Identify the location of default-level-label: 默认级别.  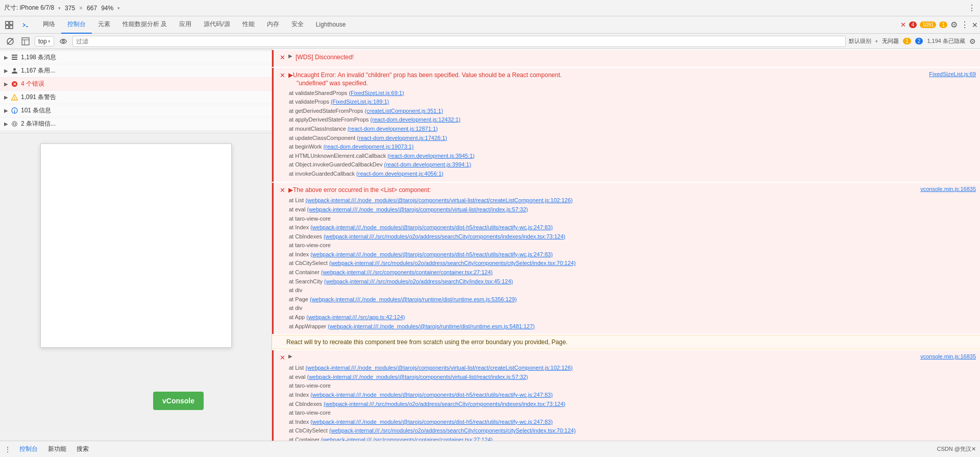
(860, 41).